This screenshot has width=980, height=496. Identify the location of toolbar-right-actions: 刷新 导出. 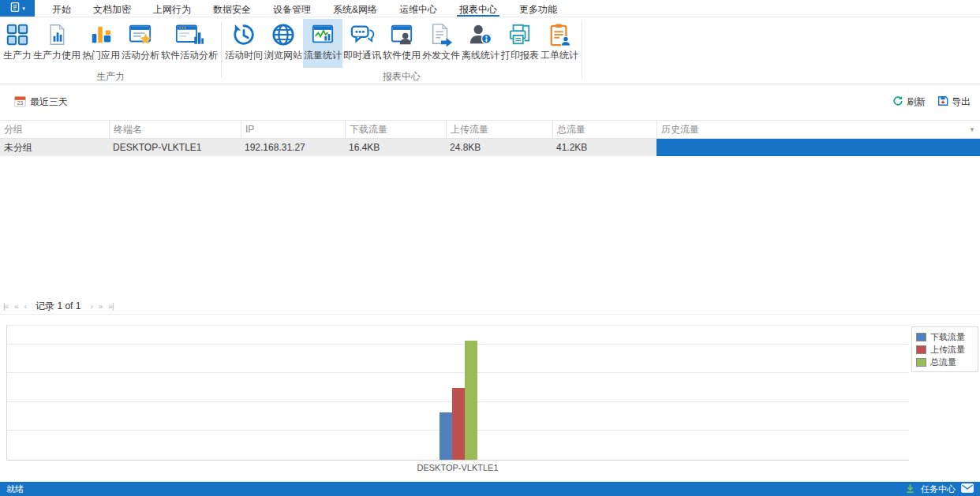
(931, 103).